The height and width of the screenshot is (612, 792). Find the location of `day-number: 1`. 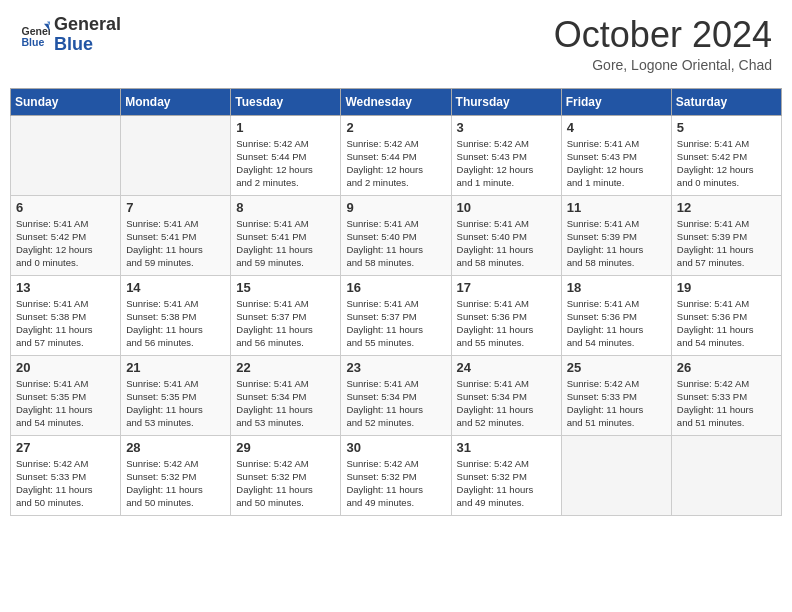

day-number: 1 is located at coordinates (286, 128).